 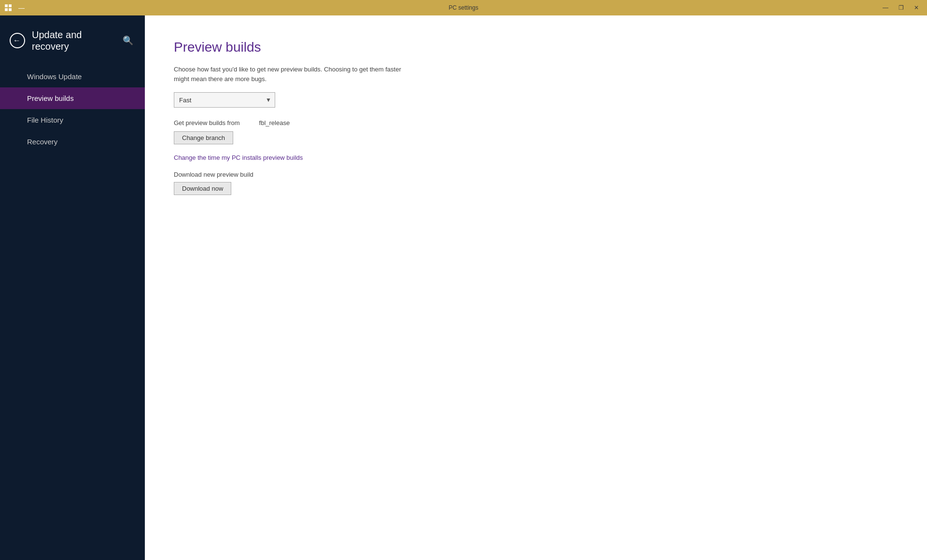 What do you see at coordinates (225, 100) in the screenshot?
I see `speed-select: Fast Slow` at bounding box center [225, 100].